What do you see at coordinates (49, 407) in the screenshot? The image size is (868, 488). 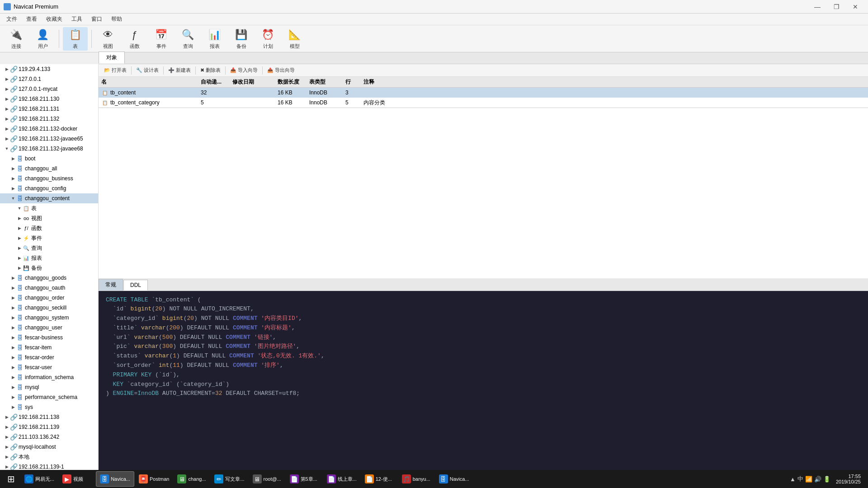 I see `sidebar-item-34: ▶🗄sys` at bounding box center [49, 407].